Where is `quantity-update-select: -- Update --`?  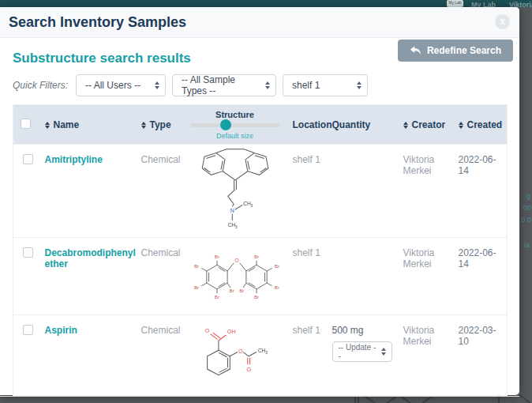 quantity-update-select: -- Update -- is located at coordinates (362, 352).